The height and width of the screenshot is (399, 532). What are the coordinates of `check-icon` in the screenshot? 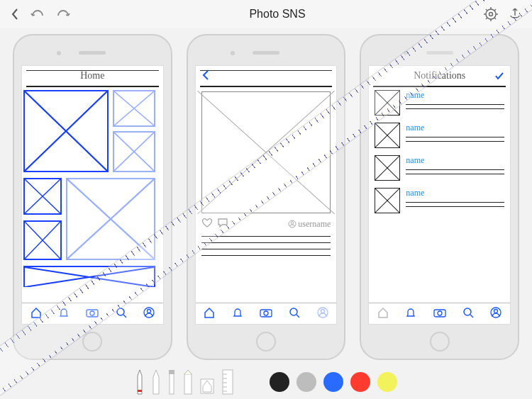 It's located at (499, 77).